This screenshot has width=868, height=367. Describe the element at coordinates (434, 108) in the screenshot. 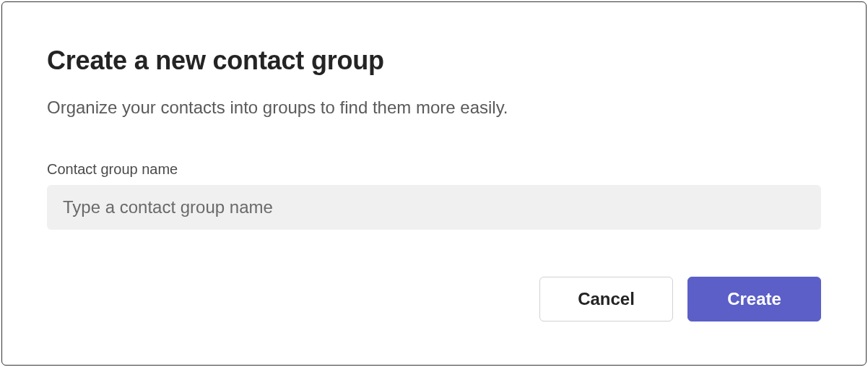

I see `dialog-description: Organize your contacts into groups to fi…` at that location.